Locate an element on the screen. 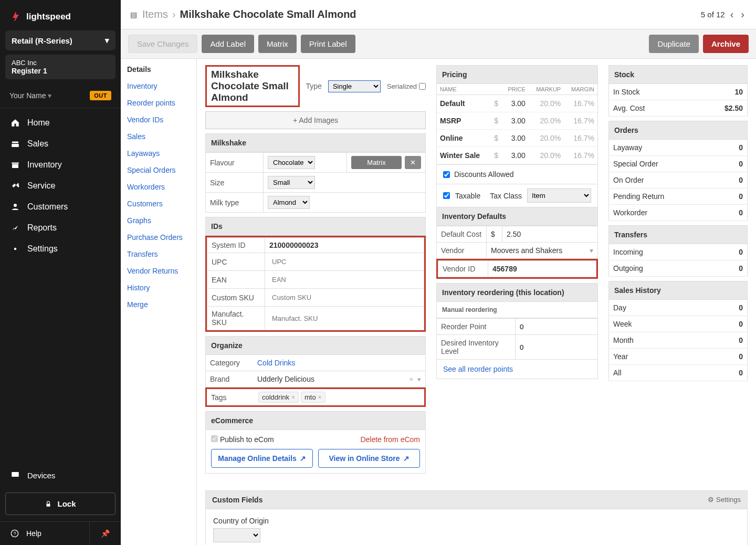 The width and height of the screenshot is (756, 545). manage-online-button: Manage Online Details ↗ is located at coordinates (262, 458).